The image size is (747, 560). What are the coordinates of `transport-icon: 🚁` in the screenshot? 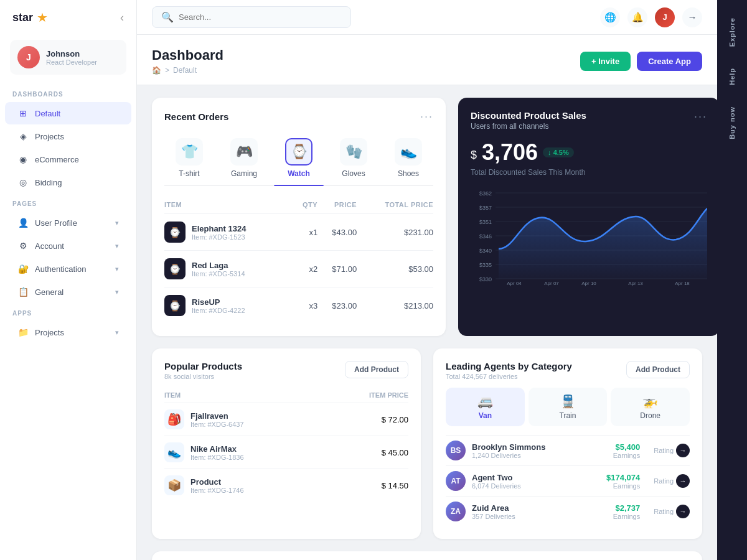 It's located at (650, 401).